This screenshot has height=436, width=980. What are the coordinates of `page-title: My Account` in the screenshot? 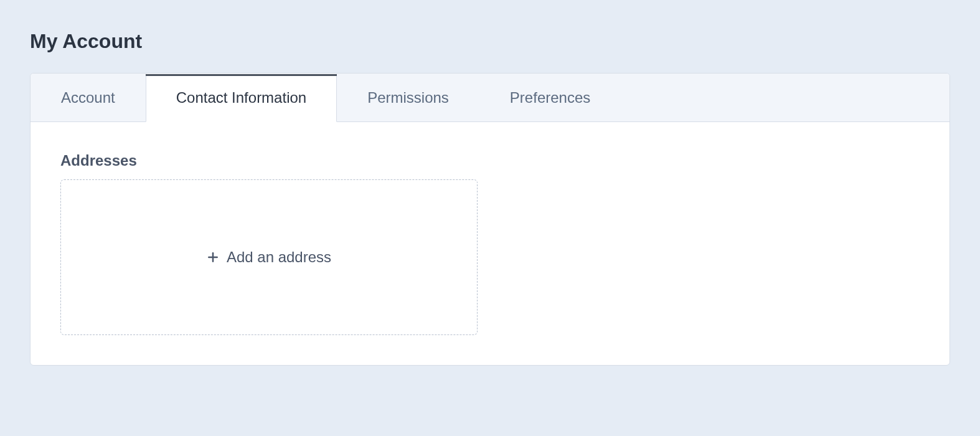 It's located at (490, 41).